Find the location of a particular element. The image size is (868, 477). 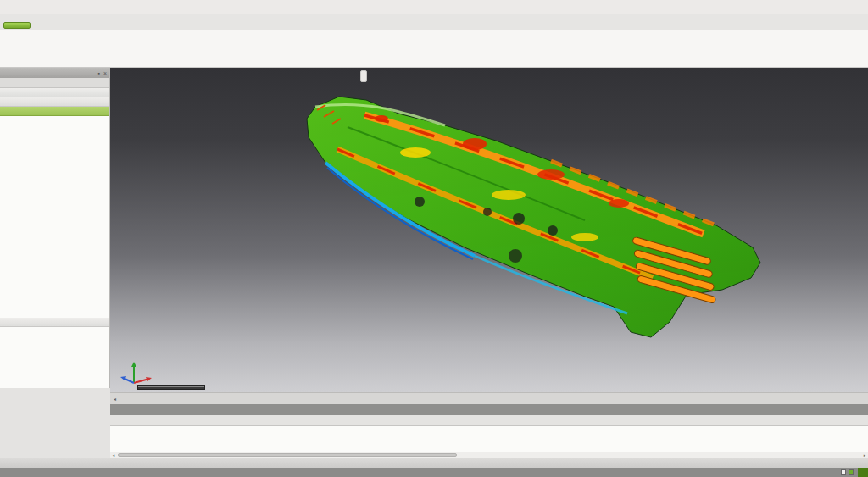

menu-button is located at coordinates (17, 25).